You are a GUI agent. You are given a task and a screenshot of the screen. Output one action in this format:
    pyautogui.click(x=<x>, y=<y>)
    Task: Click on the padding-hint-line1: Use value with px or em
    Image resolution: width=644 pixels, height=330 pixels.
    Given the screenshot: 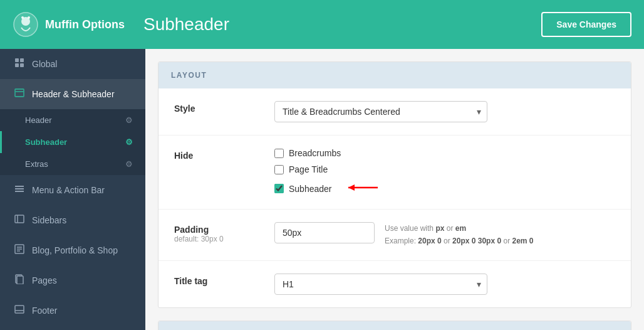 What is the action you would take?
    pyautogui.click(x=459, y=228)
    